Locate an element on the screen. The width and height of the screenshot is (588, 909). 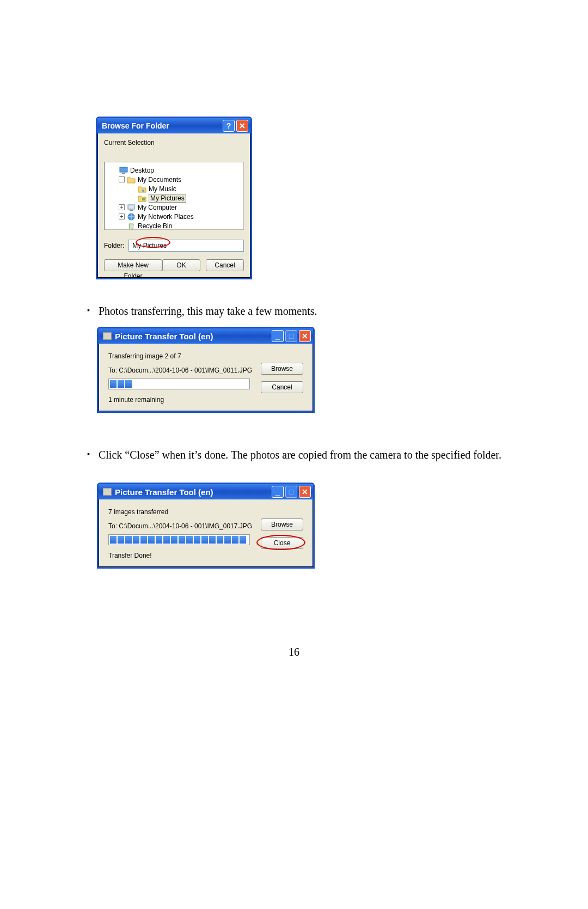
tree-item-label: My Computer is located at coordinates (157, 208).